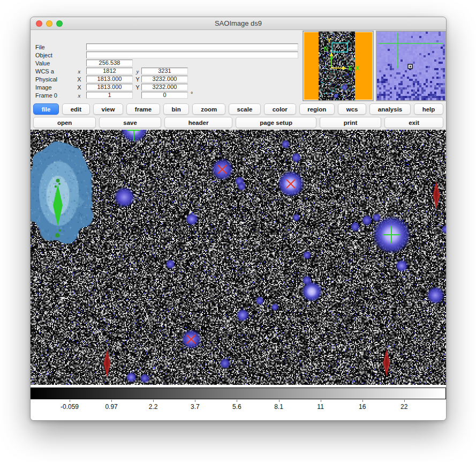  Describe the element at coordinates (350, 68) in the screenshot. I see `svg-text: E` at that location.